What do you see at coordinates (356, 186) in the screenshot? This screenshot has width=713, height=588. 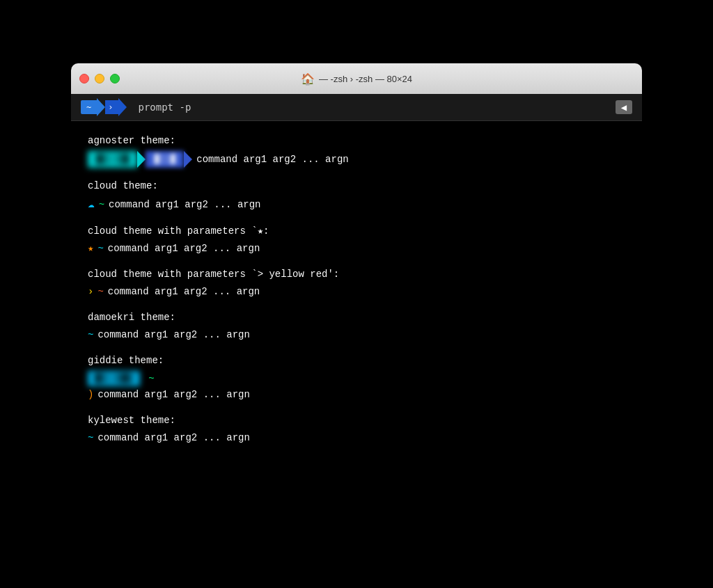 I see `cloud-label: cloud theme:` at bounding box center [356, 186].